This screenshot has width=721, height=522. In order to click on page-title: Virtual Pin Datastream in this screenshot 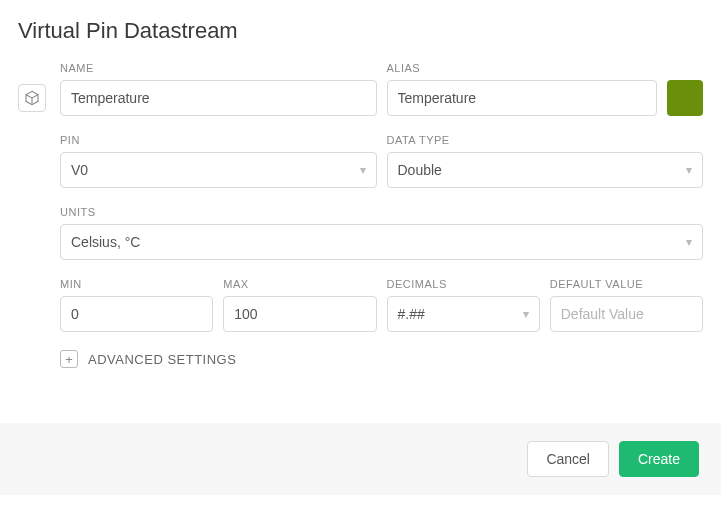, I will do `click(360, 31)`.